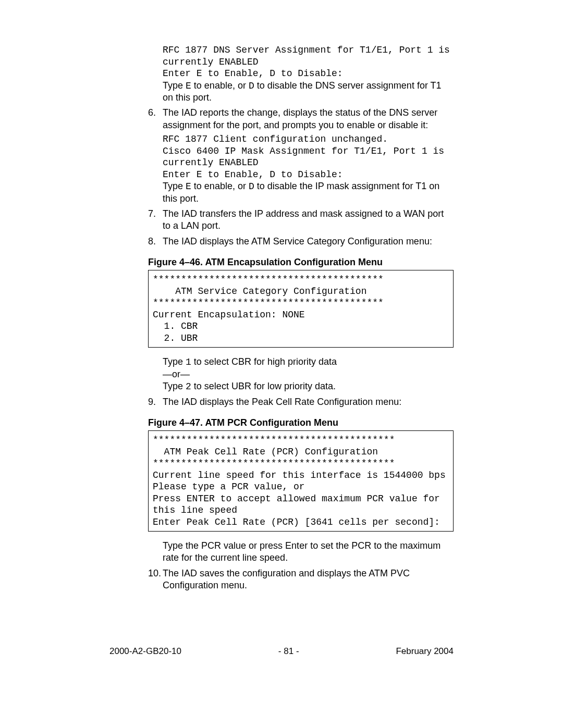  I want to click on list-number: 9., so click(155, 402).